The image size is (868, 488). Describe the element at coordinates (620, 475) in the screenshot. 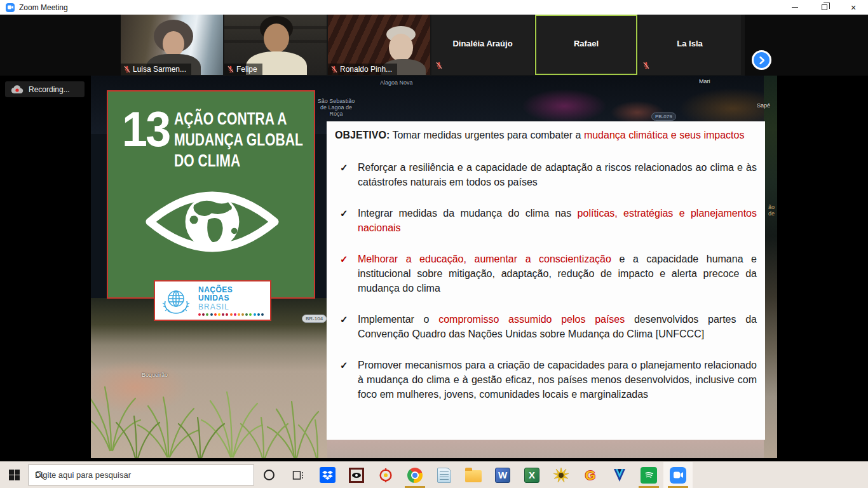

I see `v-app-button` at that location.